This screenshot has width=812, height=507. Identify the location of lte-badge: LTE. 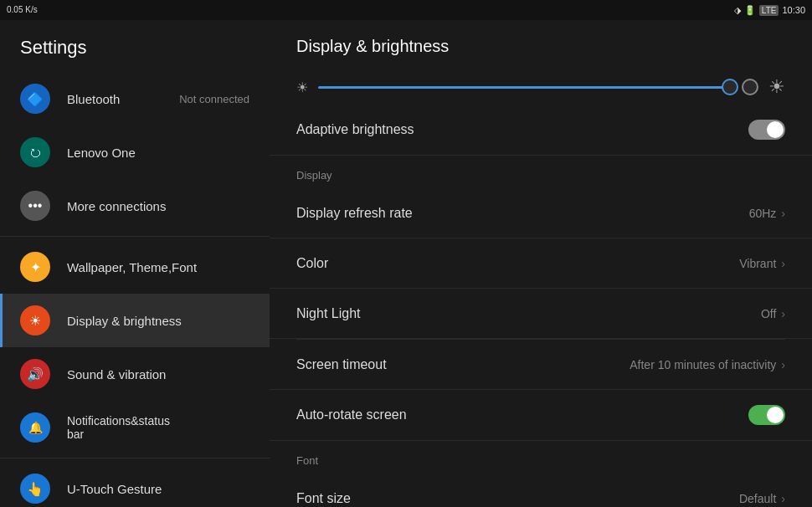
(769, 10).